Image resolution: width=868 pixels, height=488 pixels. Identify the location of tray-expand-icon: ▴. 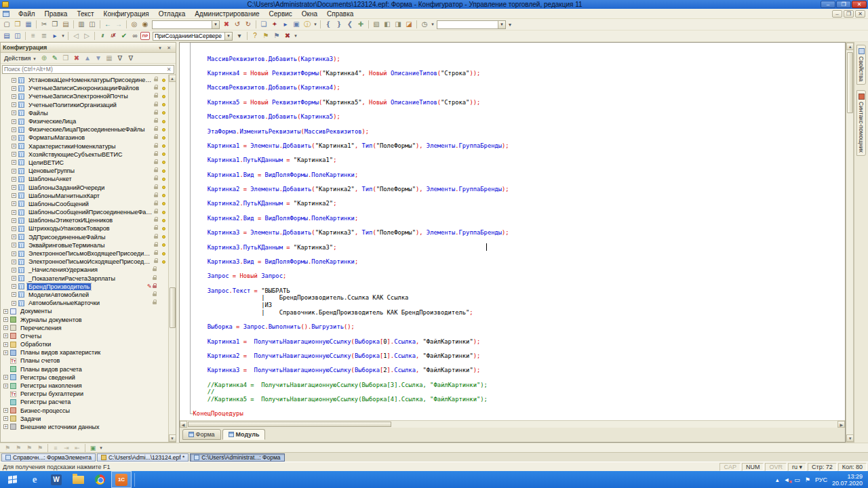
(777, 480).